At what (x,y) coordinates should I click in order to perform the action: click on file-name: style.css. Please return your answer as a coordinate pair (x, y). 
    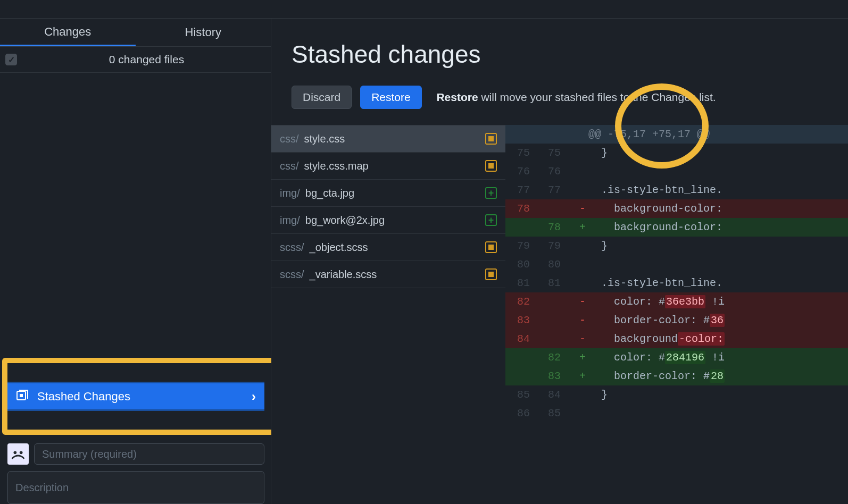
    Looking at the image, I should click on (325, 139).